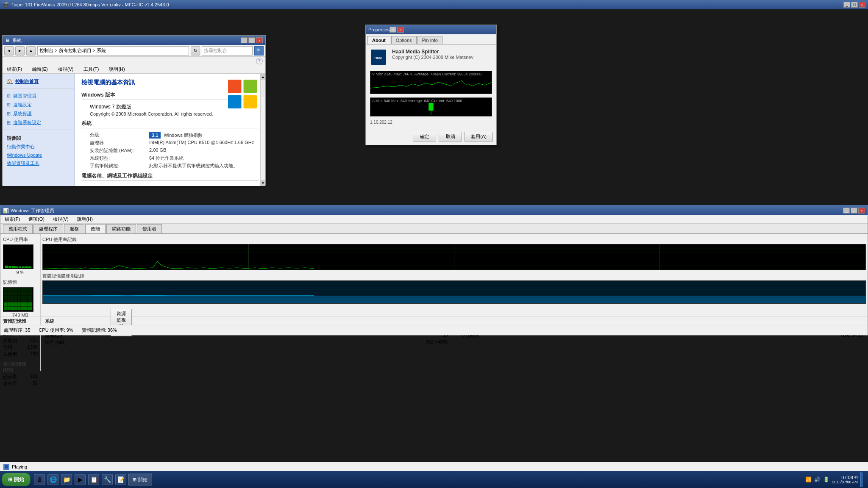 This screenshot has width=868, height=488. Describe the element at coordinates (809, 480) in the screenshot. I see `tray-network-icon: 📶` at that location.